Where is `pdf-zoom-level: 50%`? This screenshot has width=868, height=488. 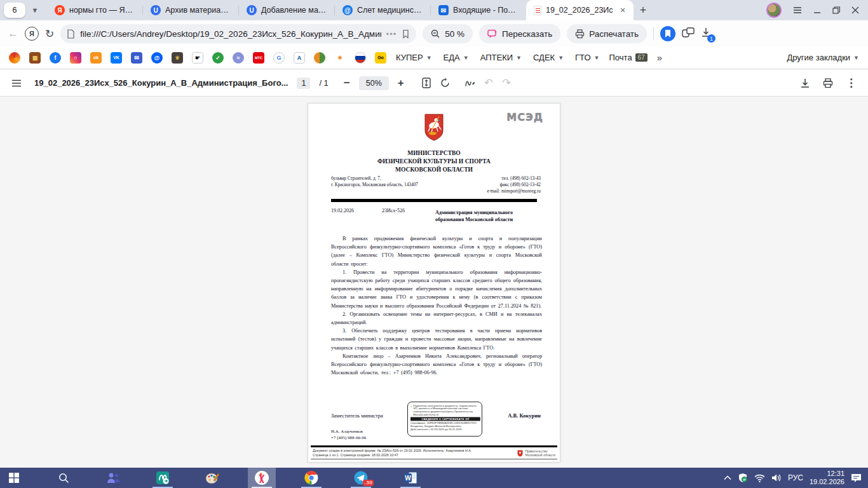 pdf-zoom-level: 50% is located at coordinates (374, 83).